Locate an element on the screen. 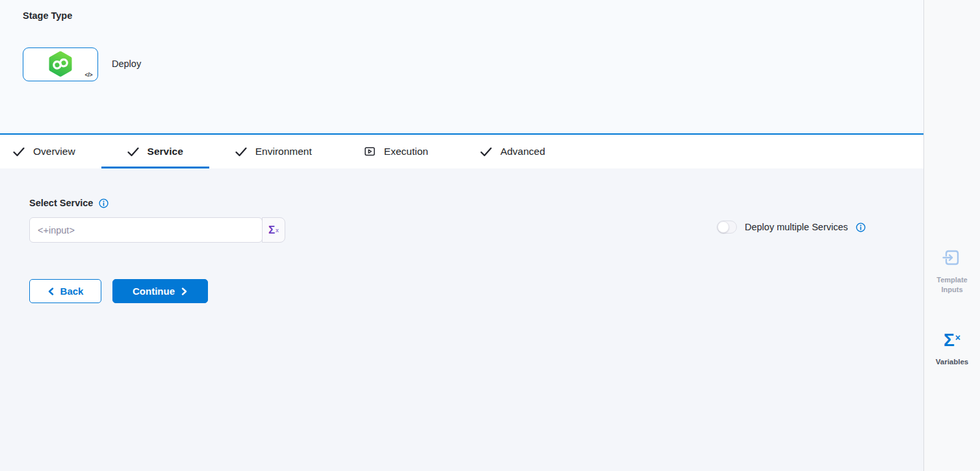  sigma-superscript: x is located at coordinates (277, 230).